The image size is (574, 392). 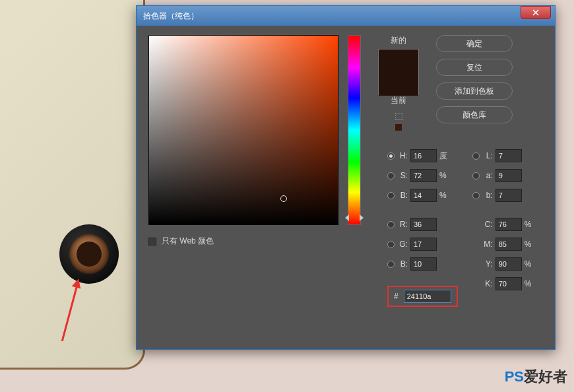 I want to click on watermark-ps: PS, so click(x=515, y=376).